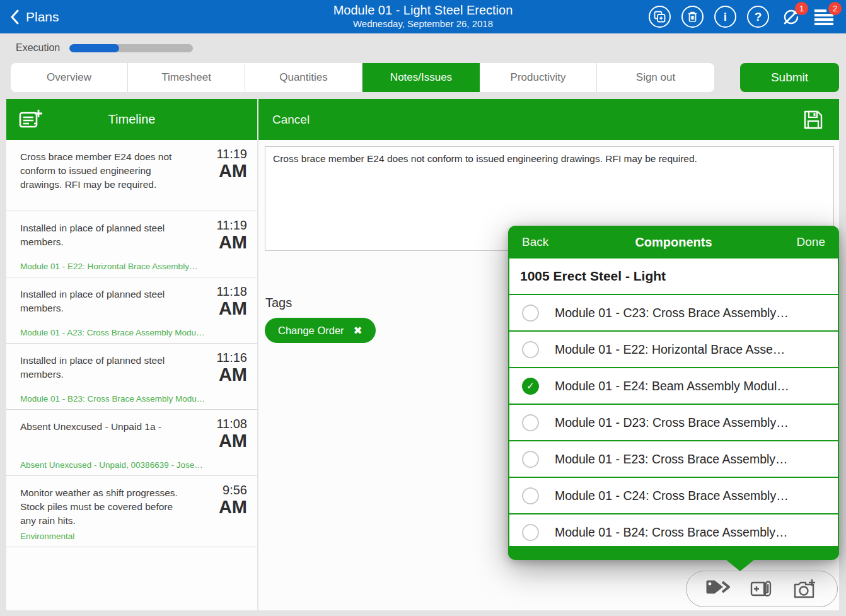 This screenshot has height=616, width=846. I want to click on duplicate-icon, so click(659, 16).